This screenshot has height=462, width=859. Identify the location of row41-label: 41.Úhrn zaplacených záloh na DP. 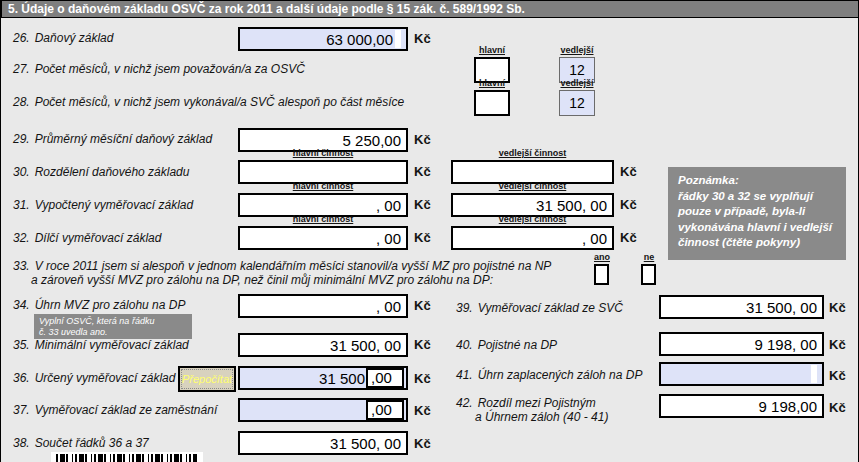
(549, 375).